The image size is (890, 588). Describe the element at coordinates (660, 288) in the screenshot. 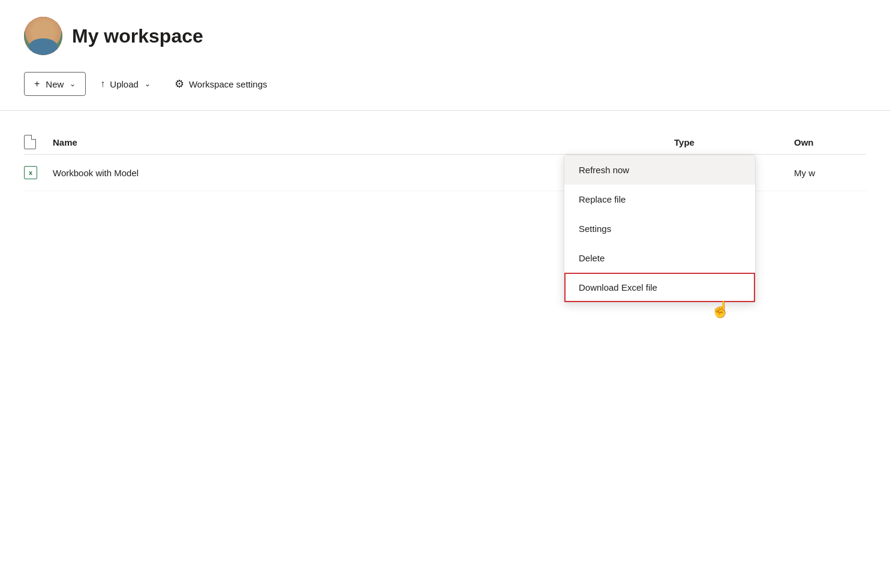

I see `context-menu-download-excel: Download Excel file ☝` at that location.